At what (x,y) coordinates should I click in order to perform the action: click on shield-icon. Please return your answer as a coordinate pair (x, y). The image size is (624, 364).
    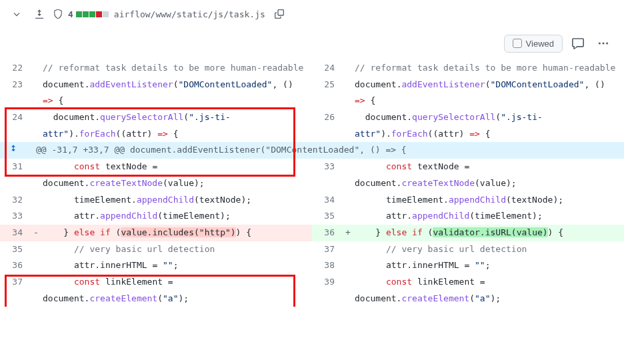
    Looking at the image, I should click on (58, 14).